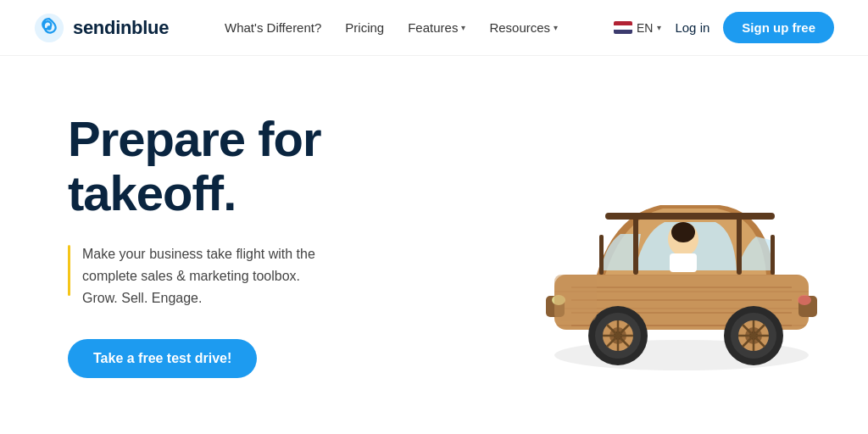 The image size is (868, 434). What do you see at coordinates (434, 28) in the screenshot?
I see `site-header: sendinblue What's Different? Pricing Fea…` at bounding box center [434, 28].